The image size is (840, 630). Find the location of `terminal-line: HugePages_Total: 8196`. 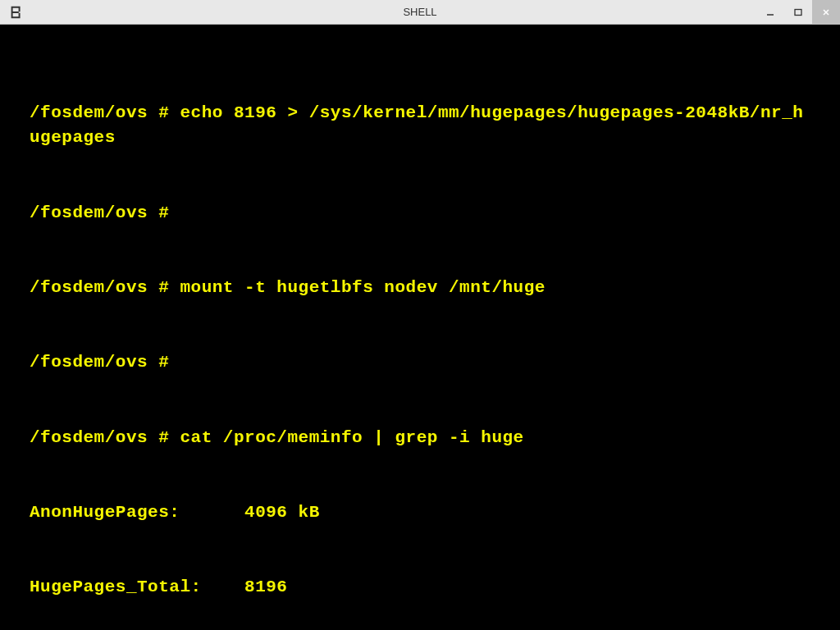

terminal-line: HugePages_Total: 8196 is located at coordinates (420, 587).